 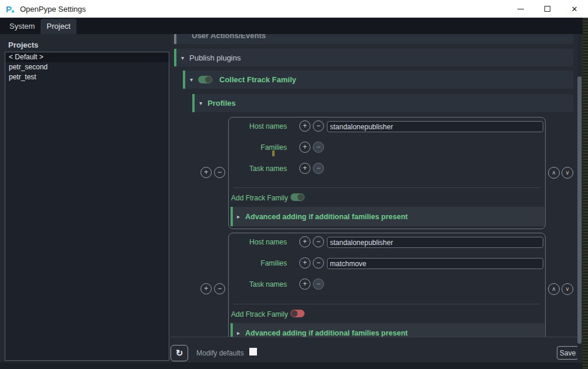 What do you see at coordinates (258, 80) in the screenshot?
I see `section-title: Collect Ftrack Family` at bounding box center [258, 80].